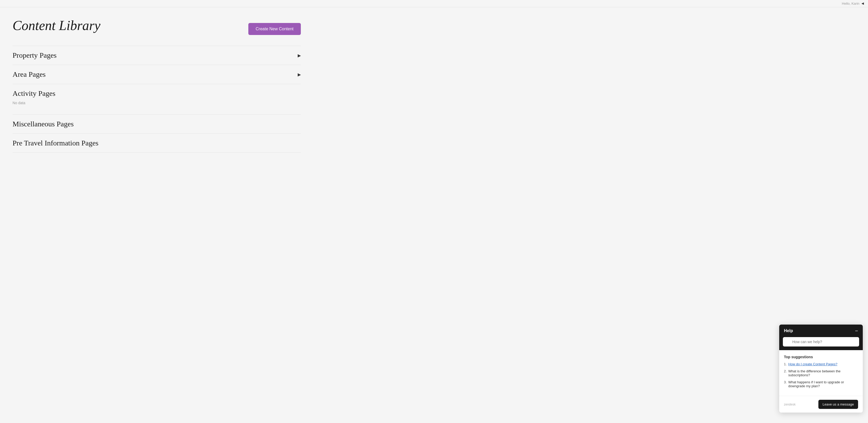 The width and height of the screenshot is (868, 423). I want to click on activity-pages-no-data: No data, so click(19, 104).